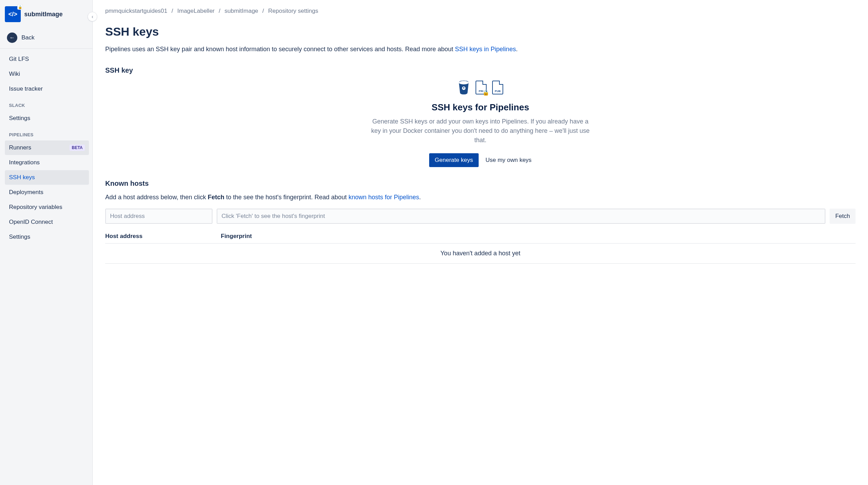 The width and height of the screenshot is (868, 485). Describe the element at coordinates (293, 11) in the screenshot. I see `breadcrumb-item: Repository settings` at that location.